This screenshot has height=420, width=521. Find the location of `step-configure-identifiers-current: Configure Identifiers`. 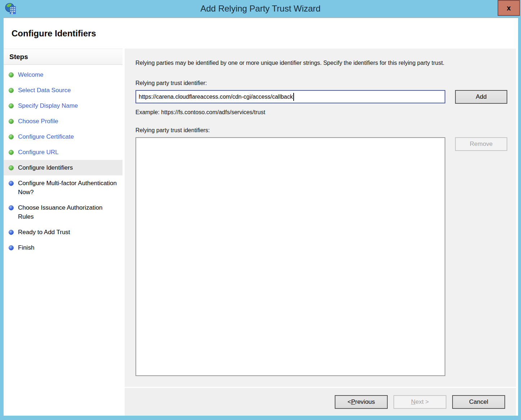

step-configure-identifiers-current: Configure Identifiers is located at coordinates (63, 168).